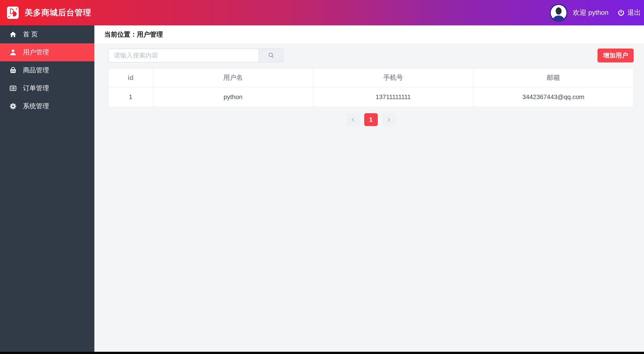  Describe the element at coordinates (13, 52) in the screenshot. I see `user-icon` at that location.